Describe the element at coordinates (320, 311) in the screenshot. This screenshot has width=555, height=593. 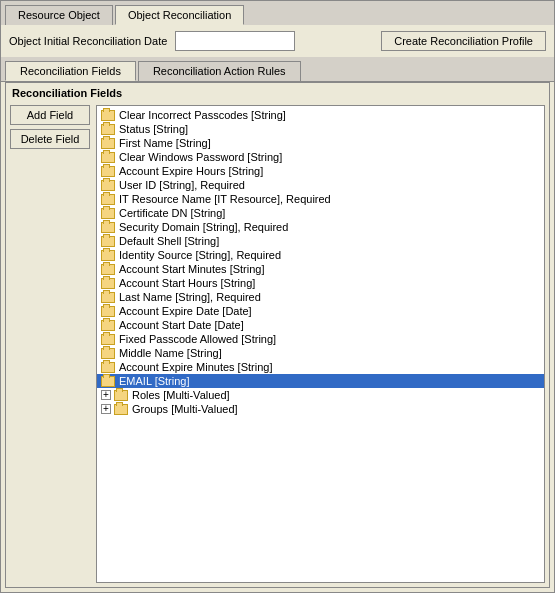
I see `list-item: Account Expire Date [Date]` at that location.